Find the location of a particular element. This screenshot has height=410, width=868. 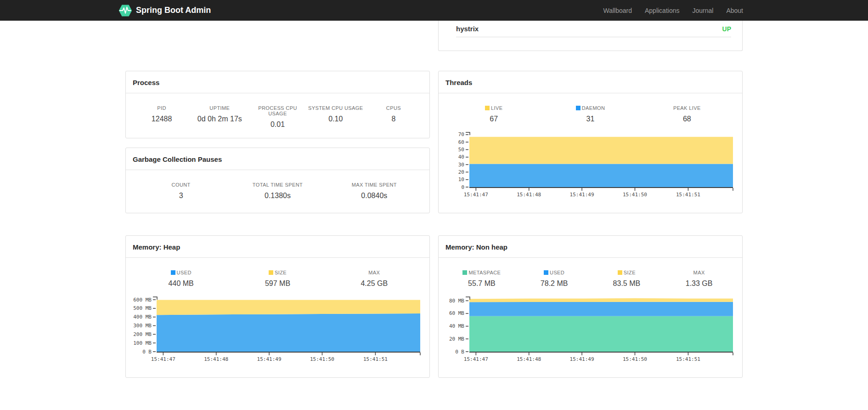

metric-uptime: UPTIME 0d 0h 2m 17s is located at coordinates (220, 117).